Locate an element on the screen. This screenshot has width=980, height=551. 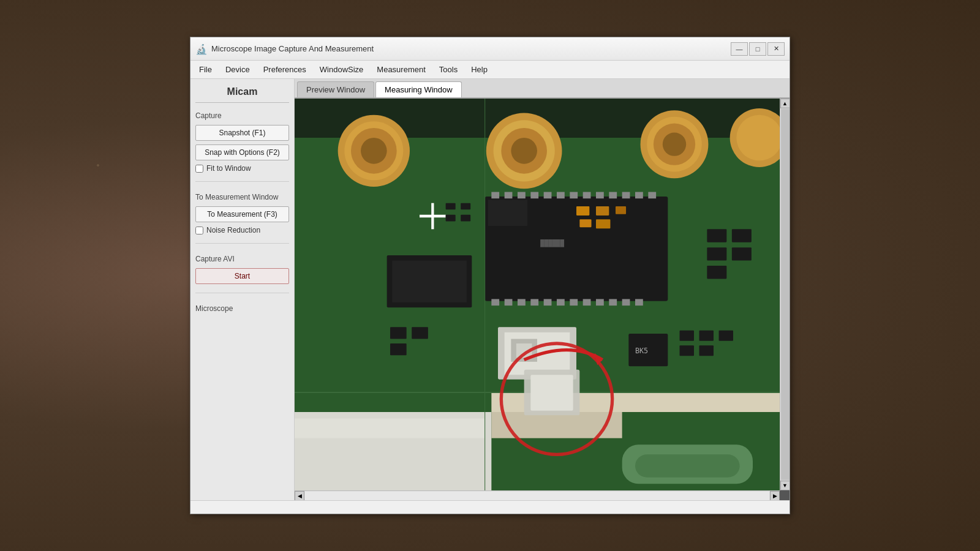
status-bar is located at coordinates (490, 507).